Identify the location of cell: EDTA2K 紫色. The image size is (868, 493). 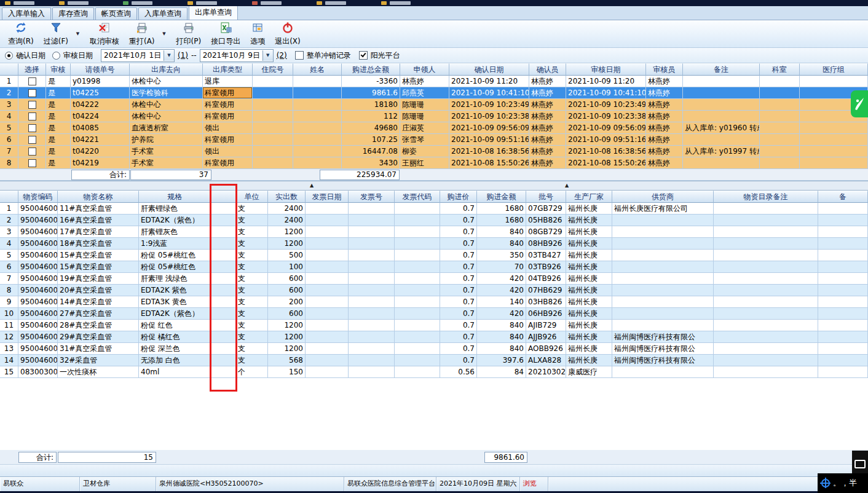
(175, 290).